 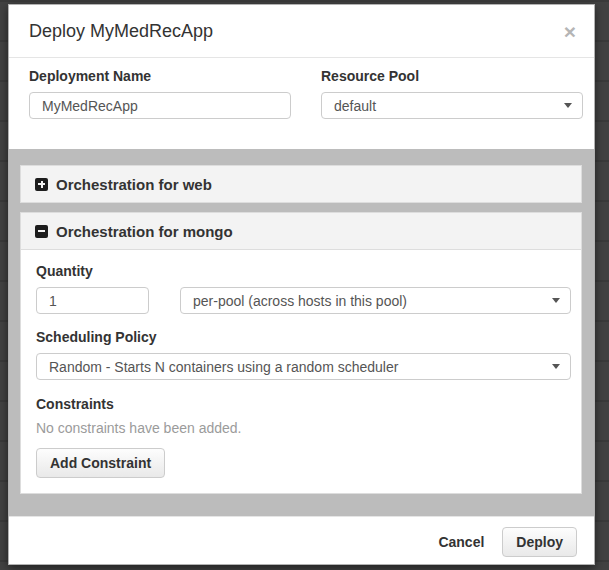 What do you see at coordinates (304, 271) in the screenshot?
I see `quantity-label: Quantity` at bounding box center [304, 271].